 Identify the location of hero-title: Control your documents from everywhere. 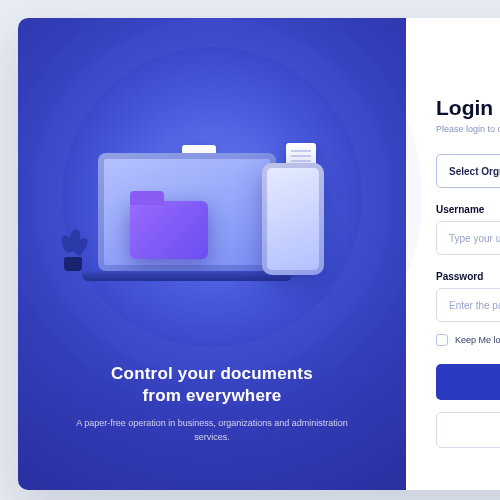
(212, 385).